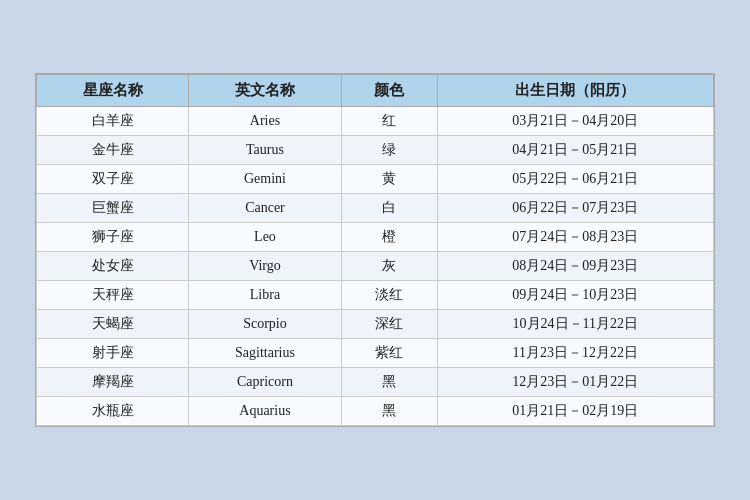 The width and height of the screenshot is (750, 500). Describe the element at coordinates (265, 324) in the screenshot. I see `cell-english: Scorpio` at that location.